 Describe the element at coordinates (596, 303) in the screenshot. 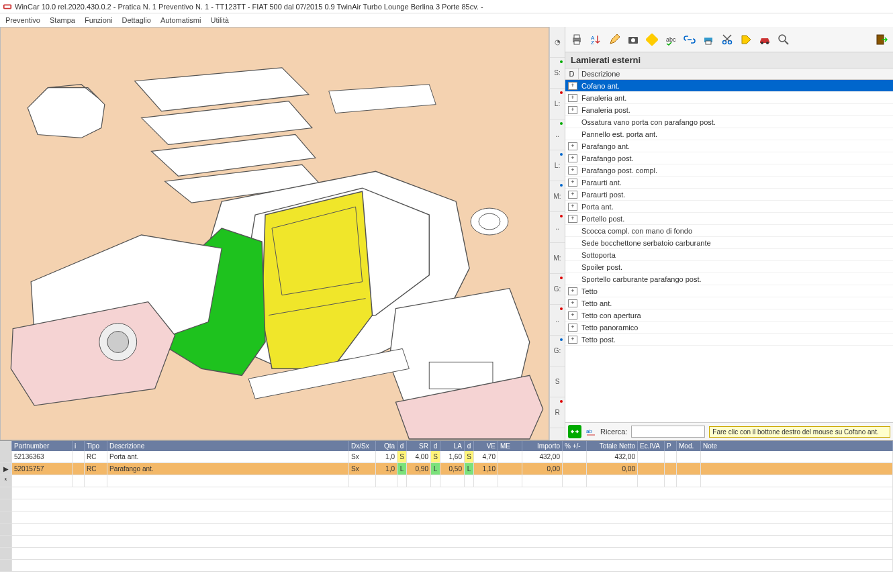

I see `tree-item-label: Tetto ant.` at that location.